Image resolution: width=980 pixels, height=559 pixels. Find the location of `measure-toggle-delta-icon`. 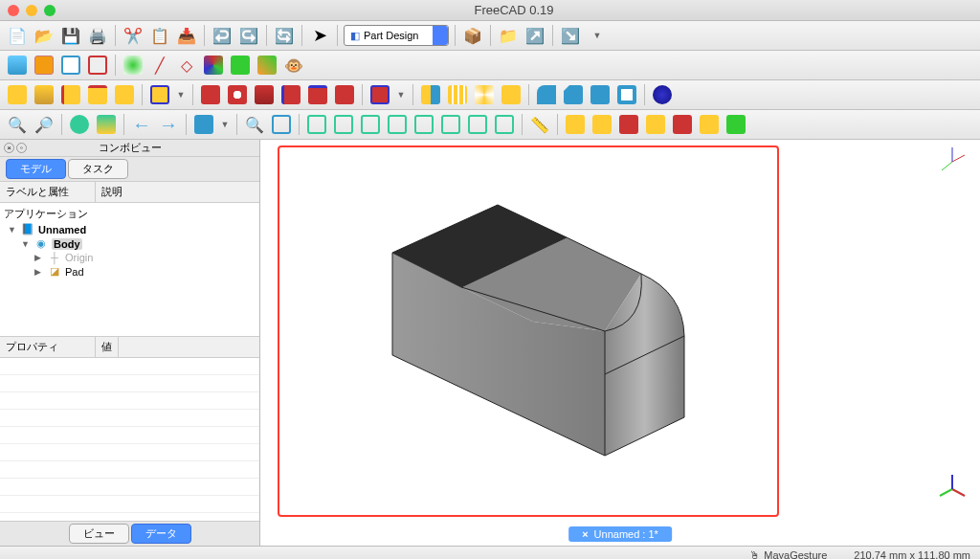

measure-toggle-delta-icon is located at coordinates (736, 124).